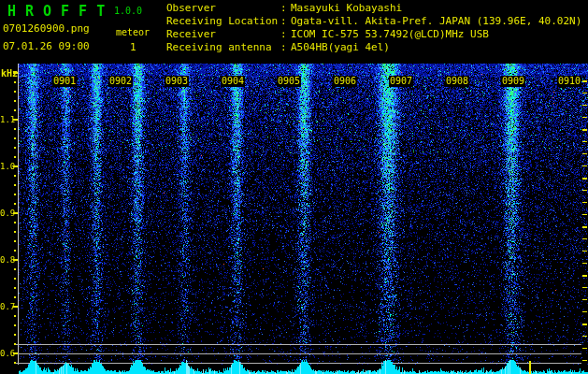 The height and width of the screenshot is (374, 588). What do you see at coordinates (233, 81) in the screenshot?
I see `time-tick-label: 0904` at bounding box center [233, 81].